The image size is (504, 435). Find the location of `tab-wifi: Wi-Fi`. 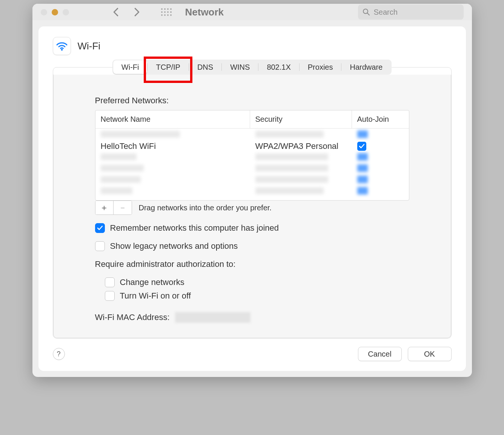

tab-wifi: Wi-Fi is located at coordinates (131, 67).